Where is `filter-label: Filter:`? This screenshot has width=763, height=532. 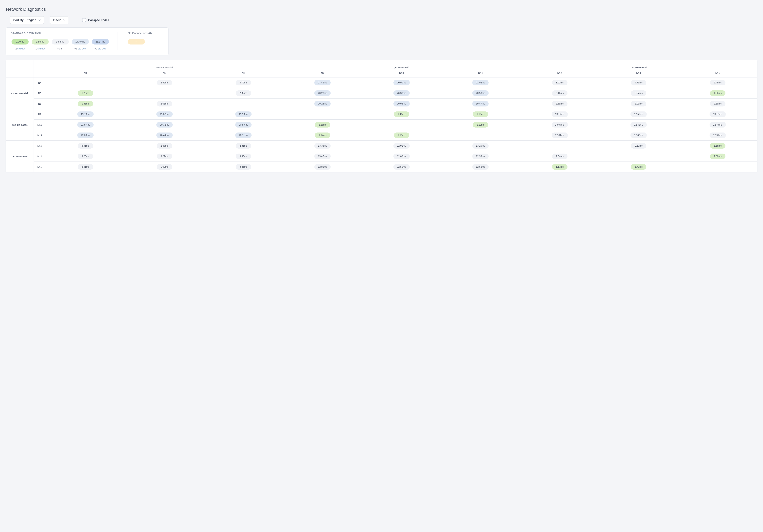
filter-label: Filter: is located at coordinates (57, 20).